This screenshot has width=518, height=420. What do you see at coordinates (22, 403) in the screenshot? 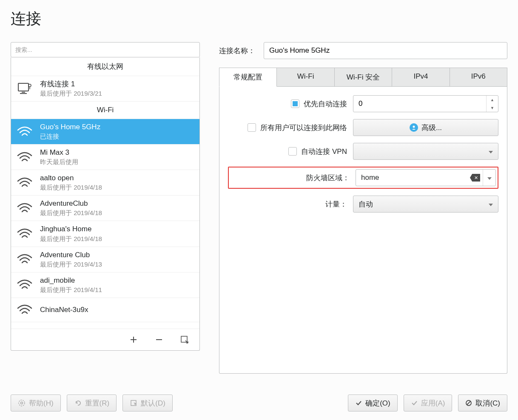
I see `help-icon` at bounding box center [22, 403].